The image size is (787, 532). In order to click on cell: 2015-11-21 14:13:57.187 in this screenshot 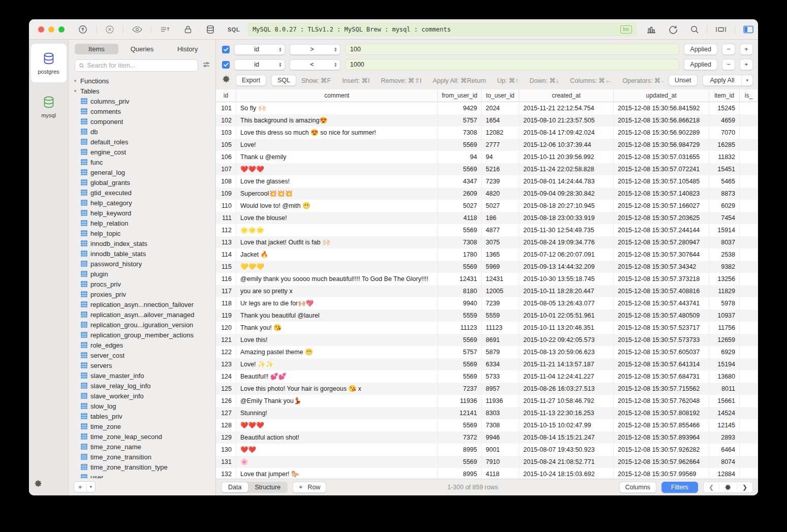, I will do `click(566, 364)`.